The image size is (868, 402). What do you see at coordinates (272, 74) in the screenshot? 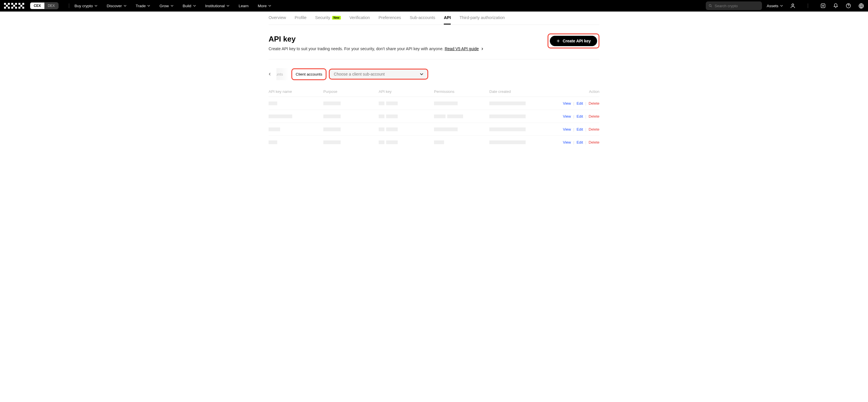
I see `scroll-left-button` at bounding box center [272, 74].